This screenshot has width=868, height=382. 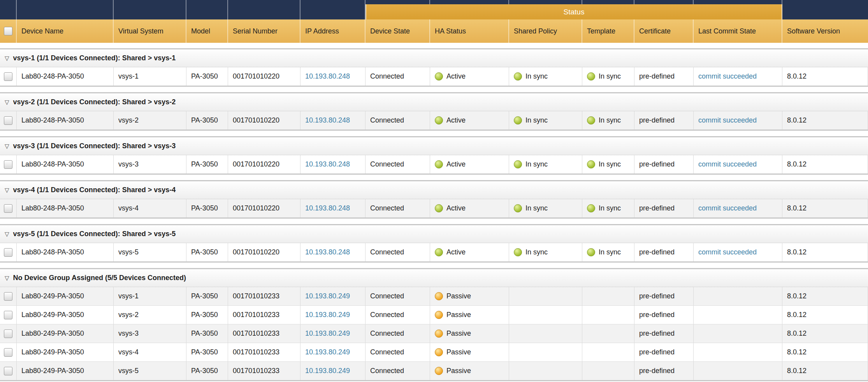 What do you see at coordinates (459, 352) in the screenshot?
I see `ha-status-text: Passive` at bounding box center [459, 352].